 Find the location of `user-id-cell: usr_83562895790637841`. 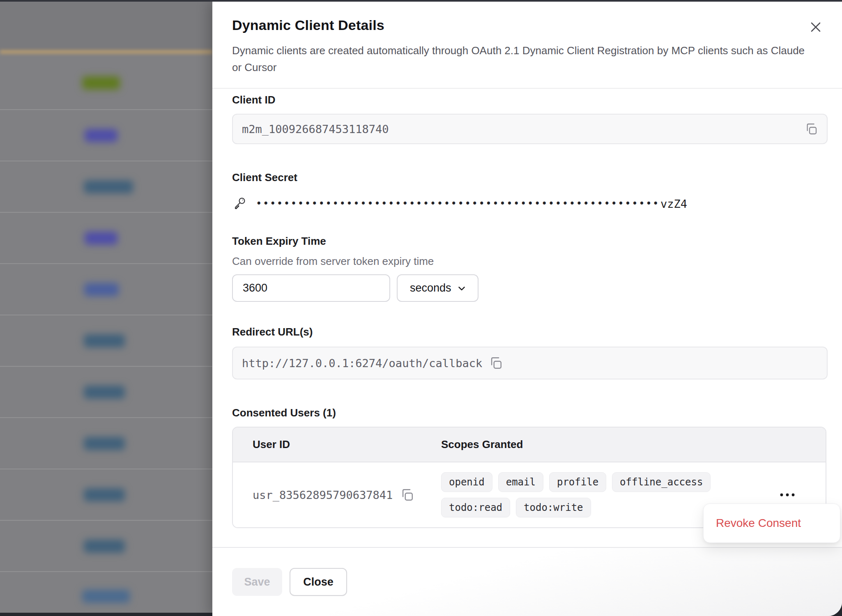

user-id-cell: usr_83562895790637841 is located at coordinates (337, 495).